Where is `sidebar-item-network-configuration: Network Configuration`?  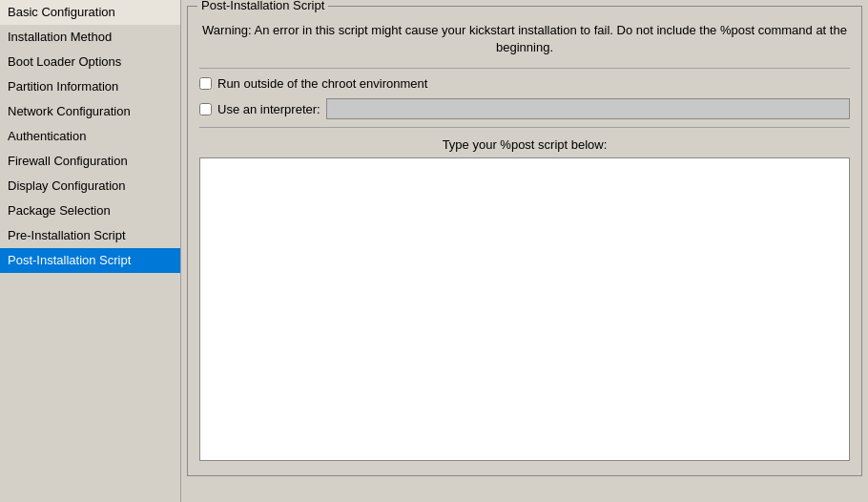
sidebar-item-network-configuration: Network Configuration is located at coordinates (90, 112).